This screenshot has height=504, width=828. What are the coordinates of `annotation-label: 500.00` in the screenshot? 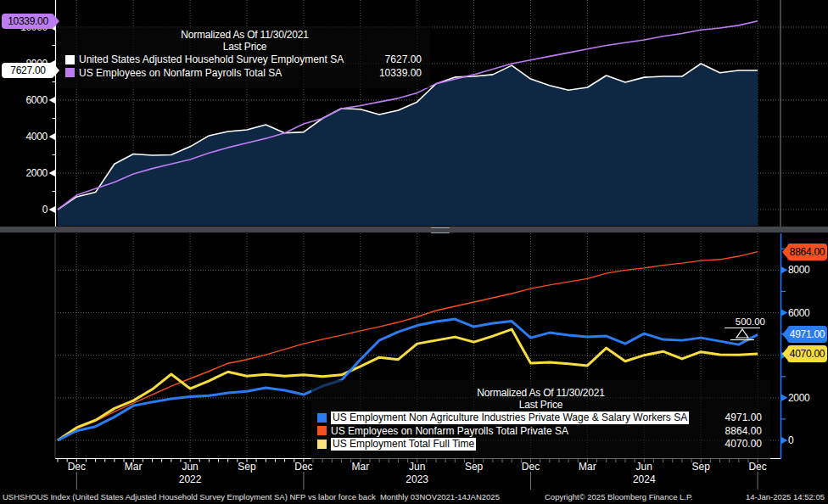 It's located at (744, 322).